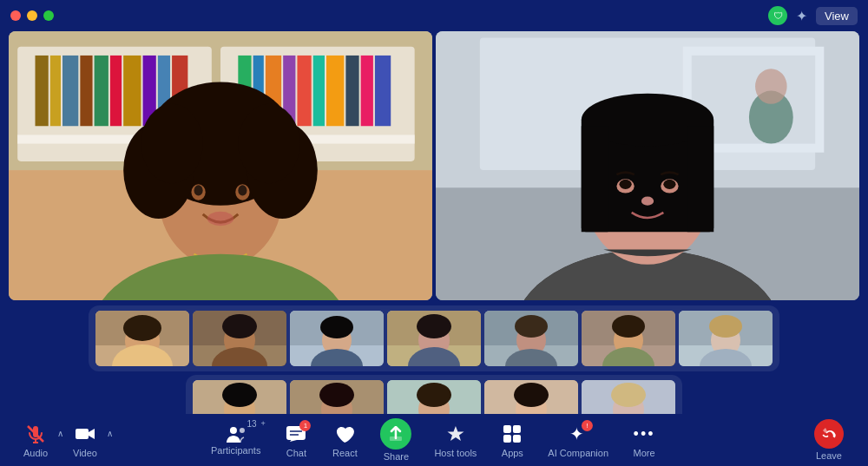 This screenshot has width=868, height=466. What do you see at coordinates (109, 434) in the screenshot?
I see `video-expand-icon: ∧` at bounding box center [109, 434].